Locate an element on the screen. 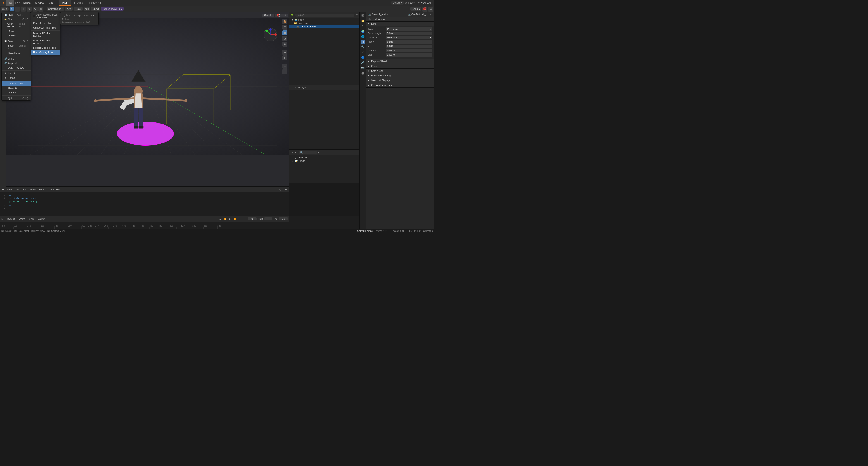 The width and height of the screenshot is (868, 466). menu-window: Window is located at coordinates (40, 3).